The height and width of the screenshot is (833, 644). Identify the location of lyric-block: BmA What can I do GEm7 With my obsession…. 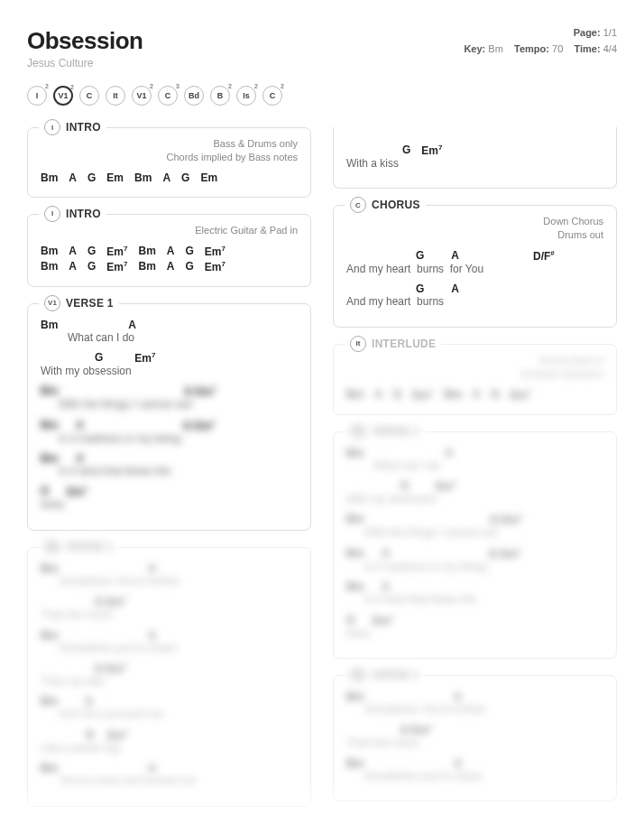
(170, 415).